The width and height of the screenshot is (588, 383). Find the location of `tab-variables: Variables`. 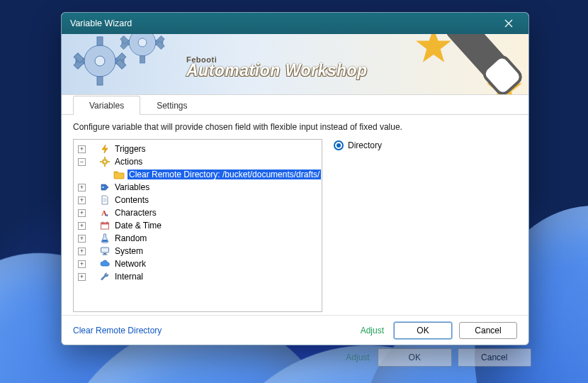

tab-variables: Variables is located at coordinates (106, 105).